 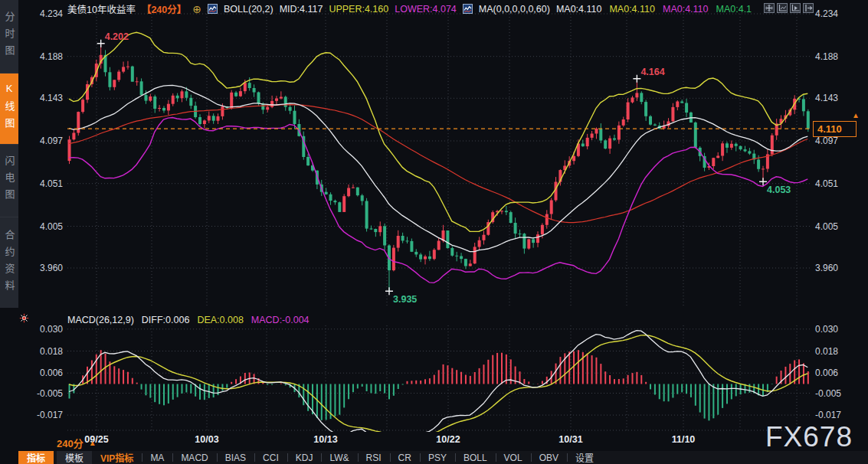 What do you see at coordinates (683, 439) in the screenshot?
I see `svg-text: 11/10` at bounding box center [683, 439].